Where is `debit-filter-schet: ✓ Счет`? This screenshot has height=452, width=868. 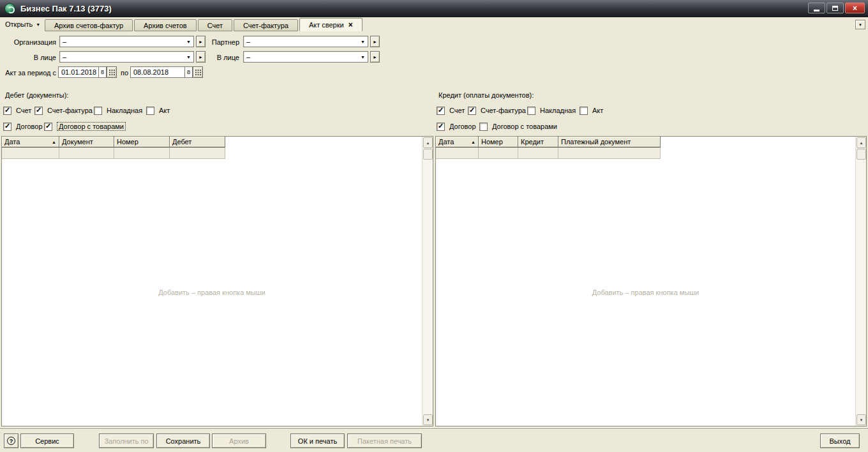
debit-filter-schet: ✓ Счет is located at coordinates (17, 110).